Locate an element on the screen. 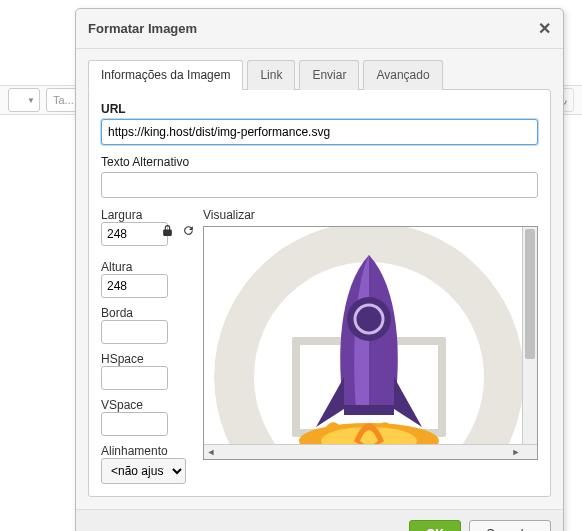 The width and height of the screenshot is (582, 531). preview-label: Visualizar is located at coordinates (370, 215).